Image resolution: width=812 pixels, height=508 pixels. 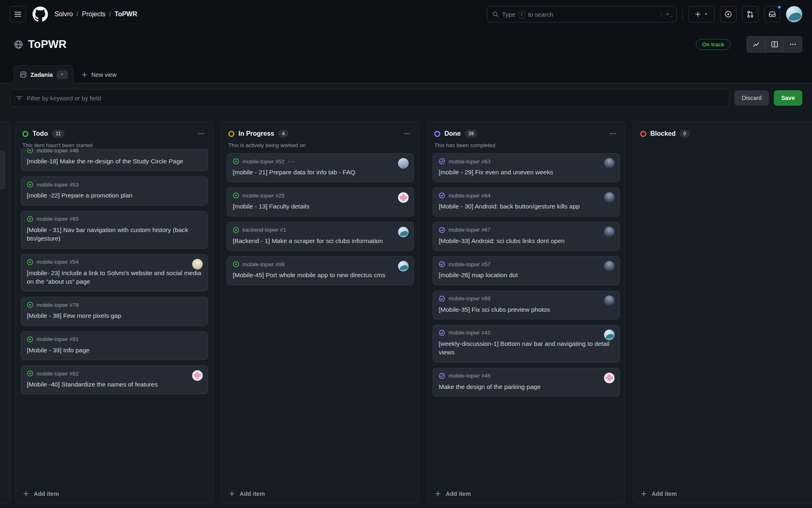 I want to click on issues-button, so click(x=728, y=14).